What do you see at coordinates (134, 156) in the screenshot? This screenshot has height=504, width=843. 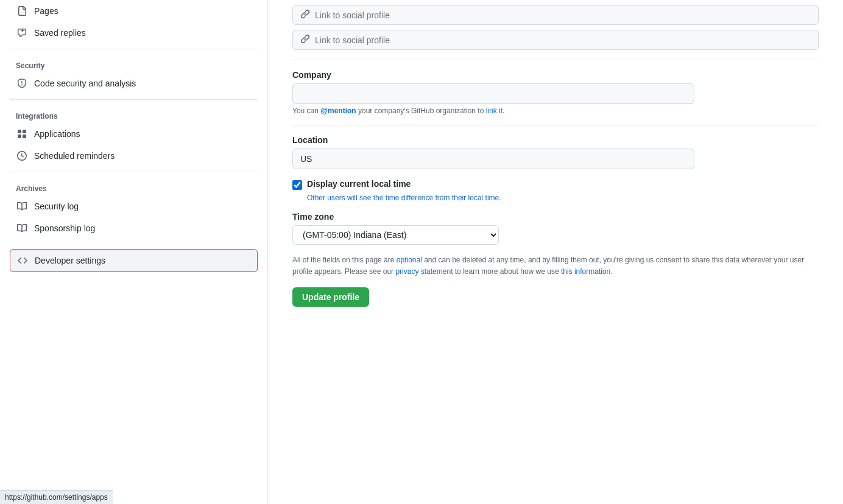 I see `sidebar-item-scheduled-reminders: Scheduled reminders` at bounding box center [134, 156].